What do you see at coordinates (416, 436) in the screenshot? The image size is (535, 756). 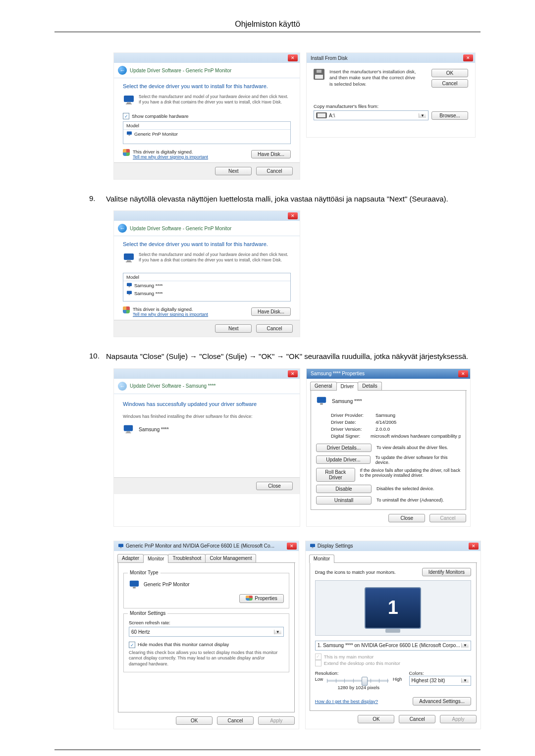 I see `signer-value: microsoft windows hardware compatibility…` at bounding box center [416, 436].